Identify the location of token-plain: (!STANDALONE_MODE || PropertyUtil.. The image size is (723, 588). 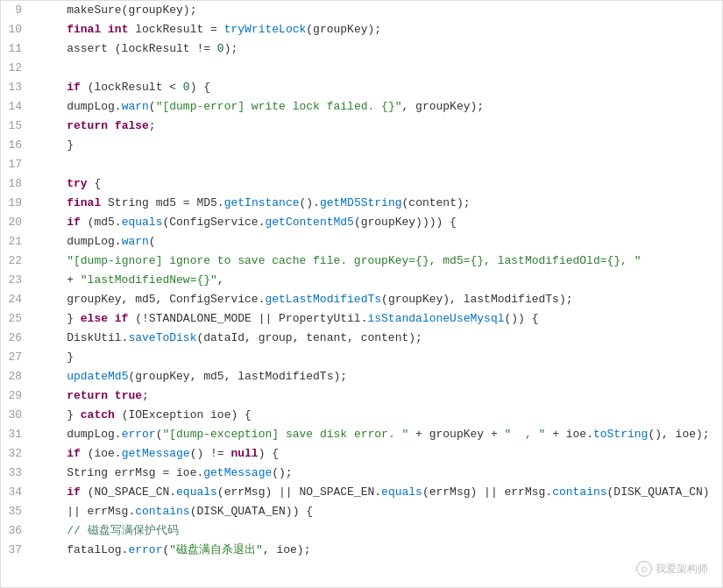
(247, 319).